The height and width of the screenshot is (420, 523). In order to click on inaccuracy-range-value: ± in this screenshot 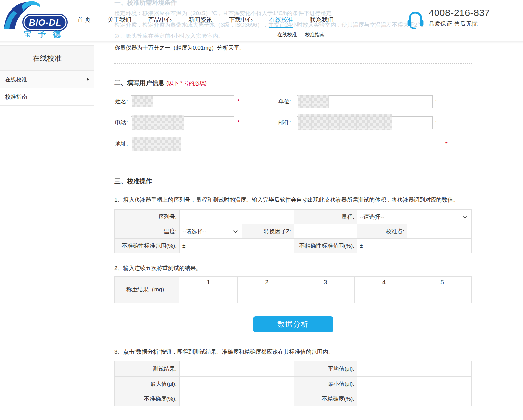, I will do `click(237, 246)`.